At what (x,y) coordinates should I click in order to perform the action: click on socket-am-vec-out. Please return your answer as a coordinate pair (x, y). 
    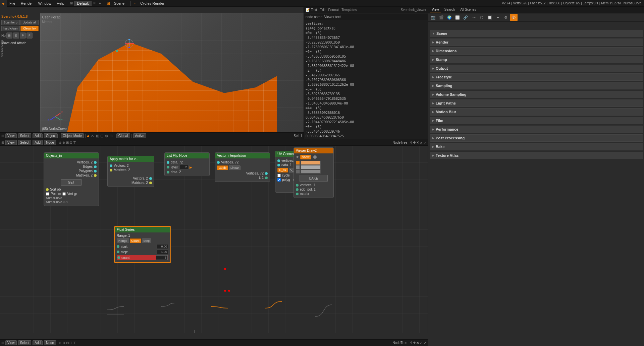
    Looking at the image, I should click on (151, 179).